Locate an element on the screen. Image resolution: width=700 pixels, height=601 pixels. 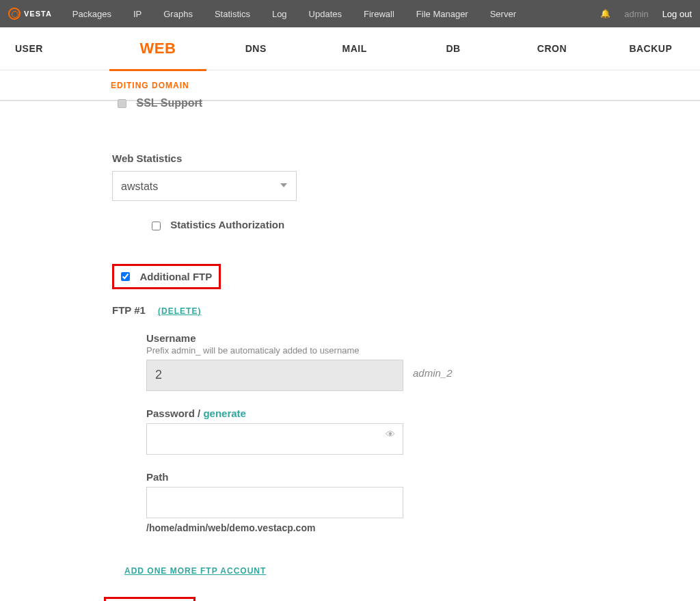
path-input is located at coordinates (275, 503).